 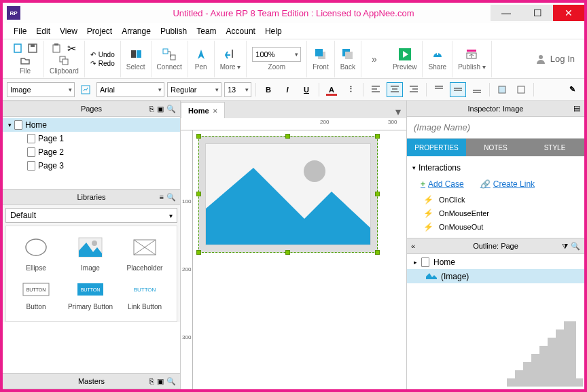 I want to click on tab-style: STYLE, so click(x=554, y=147).